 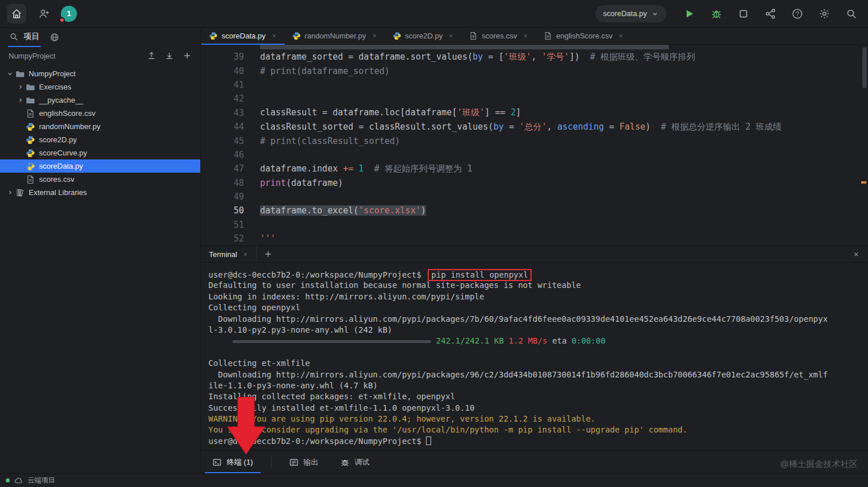 What do you see at coordinates (61, 166) in the screenshot?
I see `tree-item-label: scoreData.py` at bounding box center [61, 166].